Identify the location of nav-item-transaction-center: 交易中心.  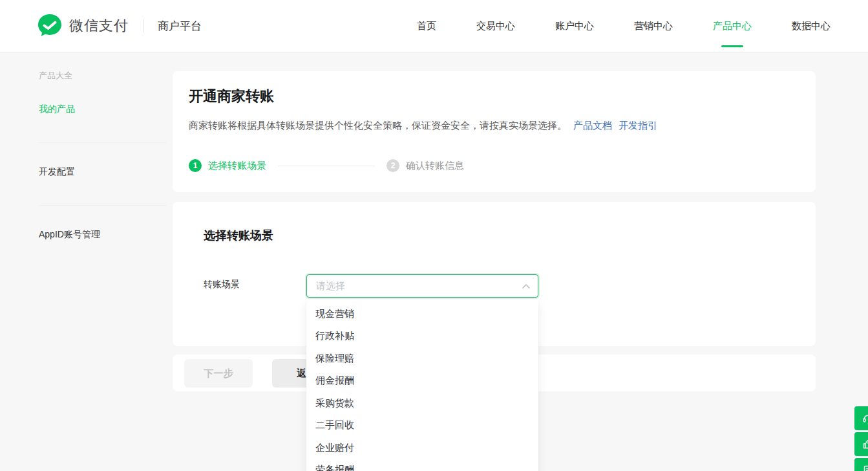
(496, 26).